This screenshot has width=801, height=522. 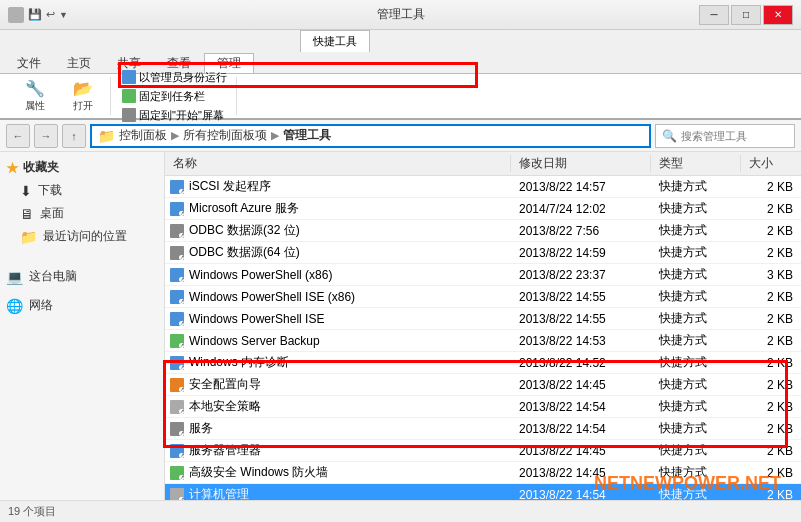 What do you see at coordinates (225, 450) in the screenshot?
I see `file-name-text: 服务器管理器` at bounding box center [225, 450].